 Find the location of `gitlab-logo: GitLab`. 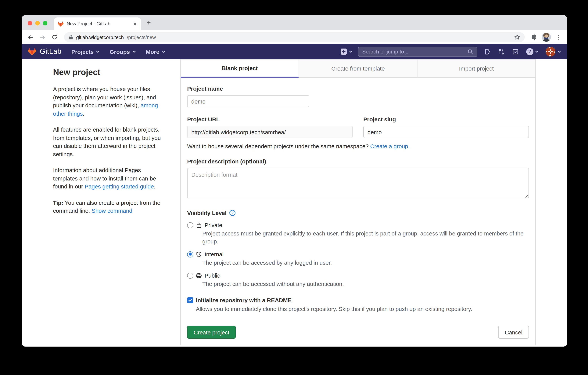

gitlab-logo: GitLab is located at coordinates (44, 52).